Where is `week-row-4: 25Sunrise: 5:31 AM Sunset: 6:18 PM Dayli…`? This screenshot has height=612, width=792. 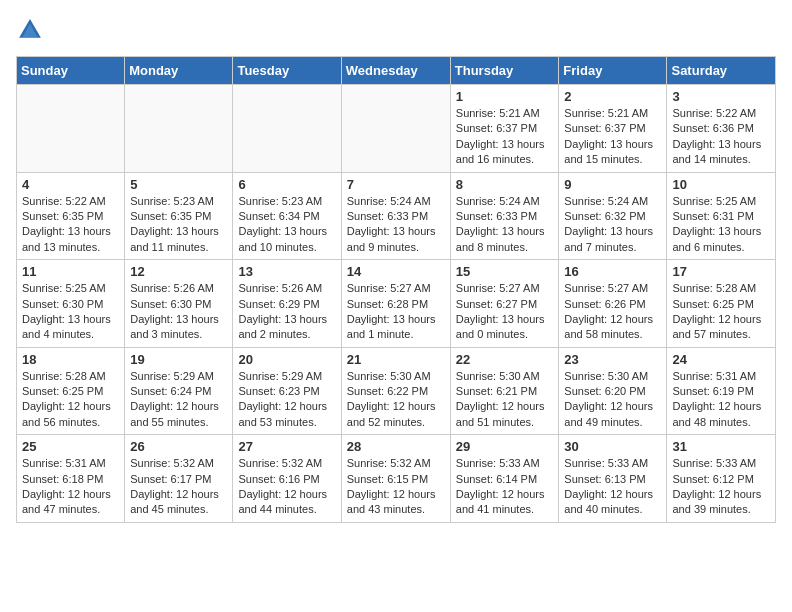
week-row-4: 25Sunrise: 5:31 AM Sunset: 6:18 PM Dayli… is located at coordinates (396, 479).